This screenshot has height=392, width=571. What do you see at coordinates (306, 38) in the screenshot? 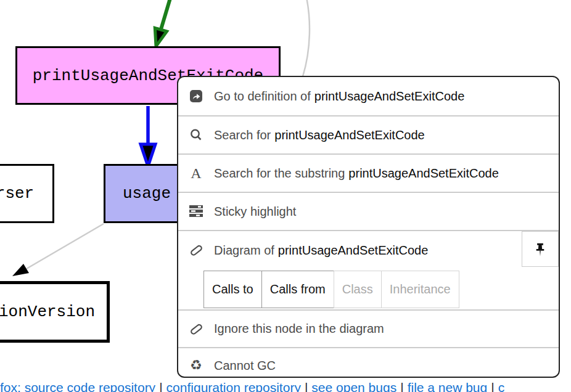
I see `gray-arc-edge` at bounding box center [306, 38].